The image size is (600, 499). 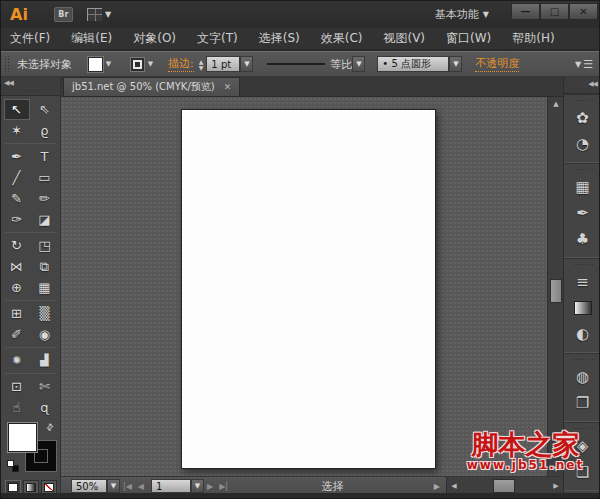 What do you see at coordinates (50, 427) in the screenshot?
I see `swap-fill-stroke-icon: ⇄` at bounding box center [50, 427].